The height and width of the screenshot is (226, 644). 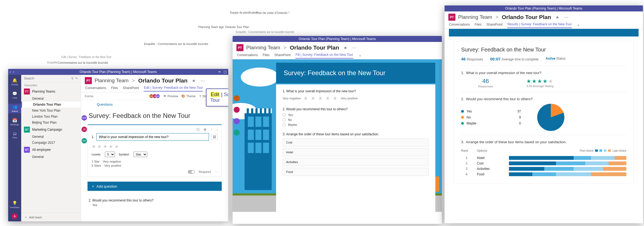 I want to click on minimize-icon: ━, so click(x=220, y=72).